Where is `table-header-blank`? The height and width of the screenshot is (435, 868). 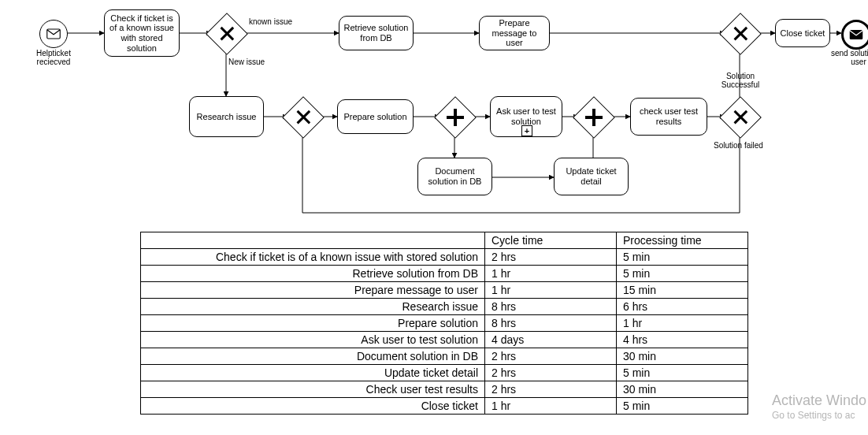 table-header-blank is located at coordinates (313, 241).